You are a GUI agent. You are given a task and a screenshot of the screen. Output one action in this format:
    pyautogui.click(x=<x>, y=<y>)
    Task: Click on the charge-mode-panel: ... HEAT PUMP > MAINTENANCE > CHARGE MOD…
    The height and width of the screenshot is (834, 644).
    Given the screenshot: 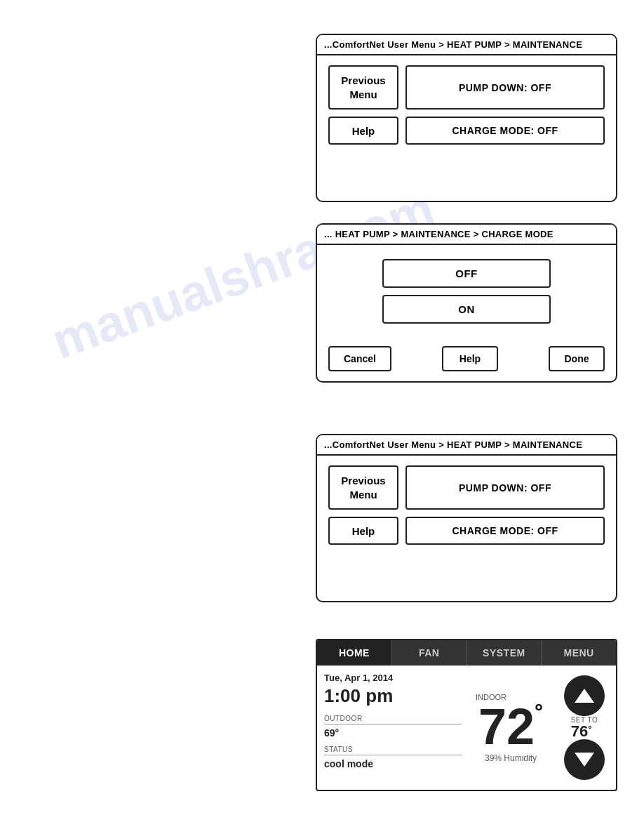 What is the action you would take?
    pyautogui.click(x=467, y=303)
    